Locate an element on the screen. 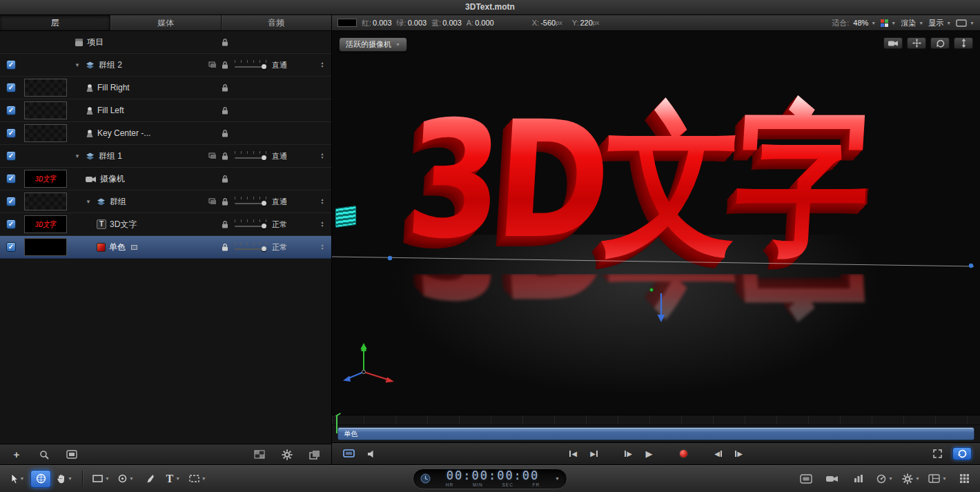 Image resolution: width=980 pixels, height=492 pixels. filter-list-button is located at coordinates (72, 455).